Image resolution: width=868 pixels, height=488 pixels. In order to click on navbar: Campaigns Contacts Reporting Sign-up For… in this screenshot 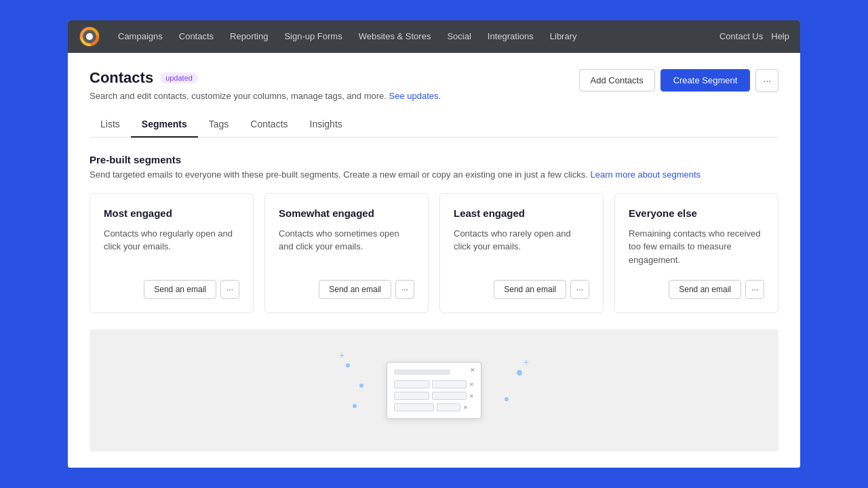, I will do `click(434, 37)`.